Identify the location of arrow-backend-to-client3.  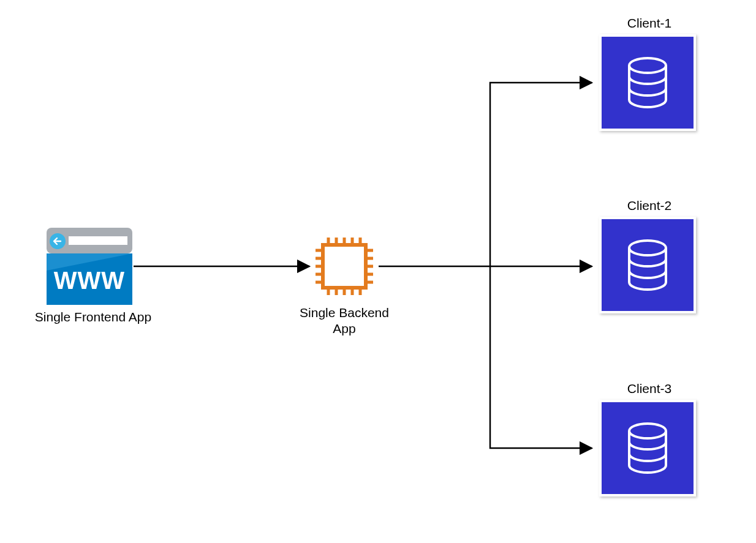
(541, 358).